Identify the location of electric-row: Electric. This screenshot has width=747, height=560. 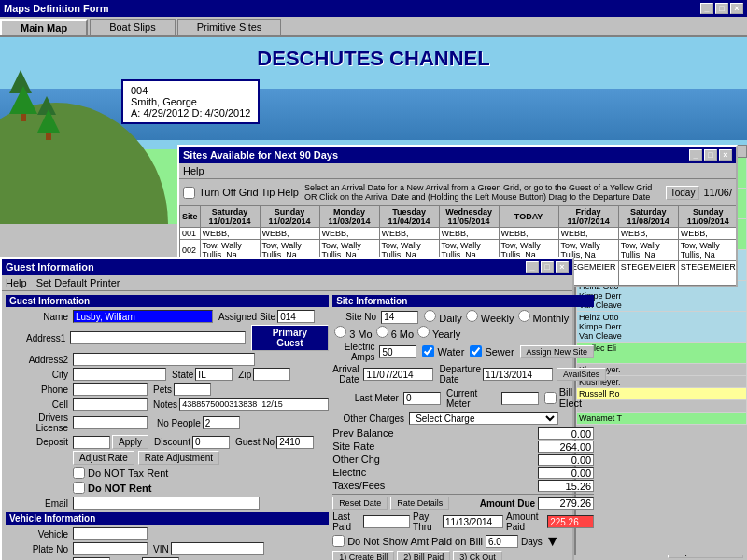
(463, 472).